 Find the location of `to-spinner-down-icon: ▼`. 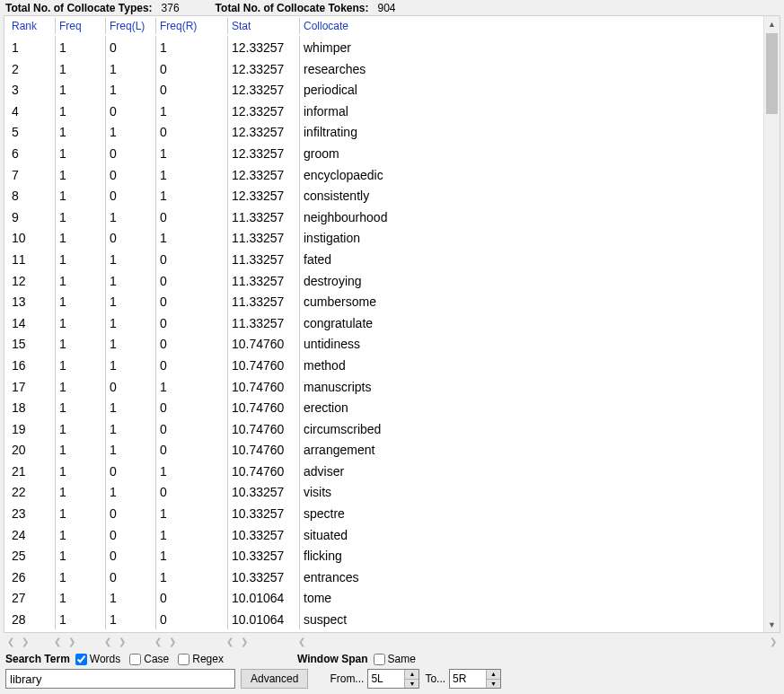

to-spinner-down-icon: ▼ is located at coordinates (494, 684).